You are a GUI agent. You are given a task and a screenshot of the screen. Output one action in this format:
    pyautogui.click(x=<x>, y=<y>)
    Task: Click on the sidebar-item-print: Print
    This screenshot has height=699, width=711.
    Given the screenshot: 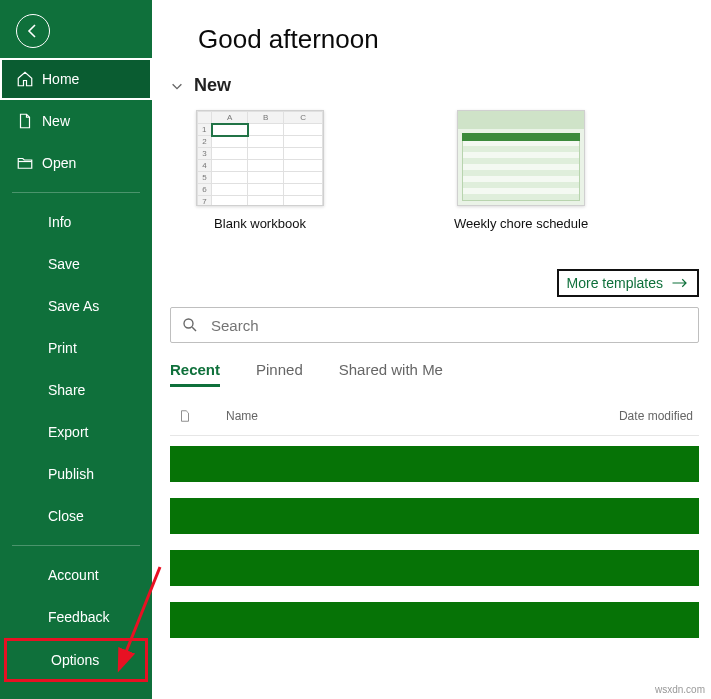 What is the action you would take?
    pyautogui.click(x=76, y=348)
    